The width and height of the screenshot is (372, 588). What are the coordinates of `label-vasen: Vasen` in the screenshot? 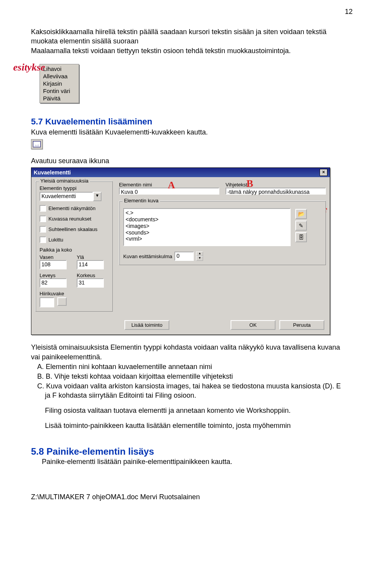 It's located at (55, 257).